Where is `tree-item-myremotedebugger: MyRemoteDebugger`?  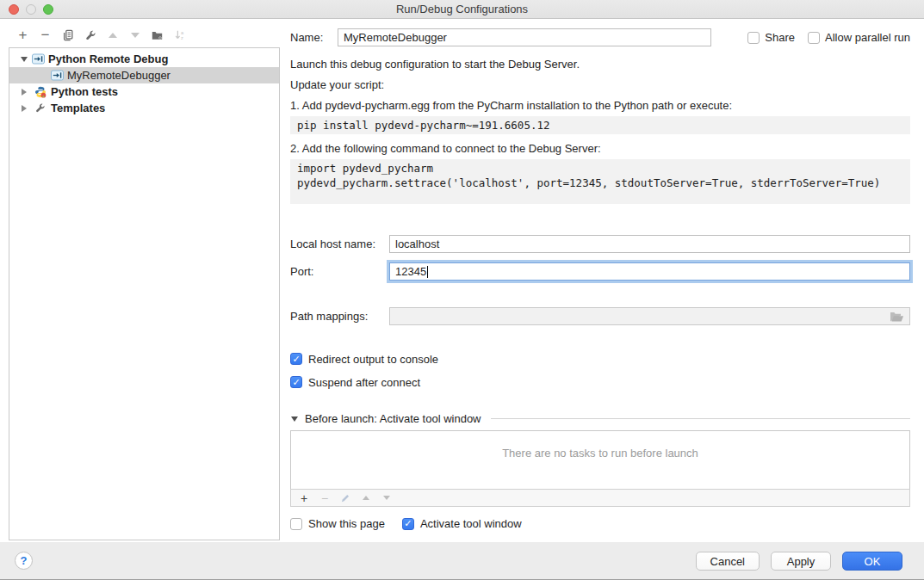
tree-item-myremotedebugger: MyRemoteDebugger is located at coordinates (145, 76).